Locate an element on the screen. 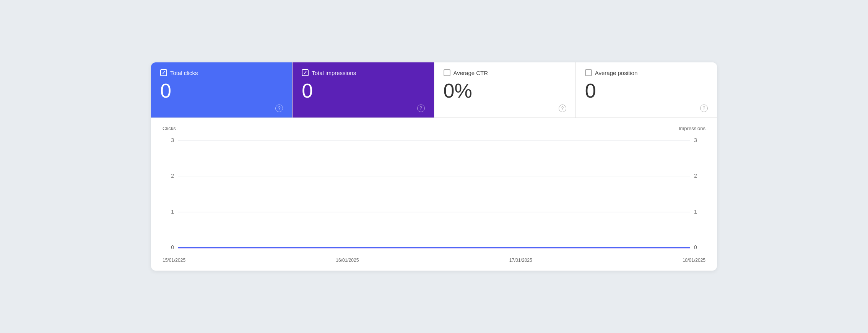  metric-label-average-position: Average position is located at coordinates (616, 73).